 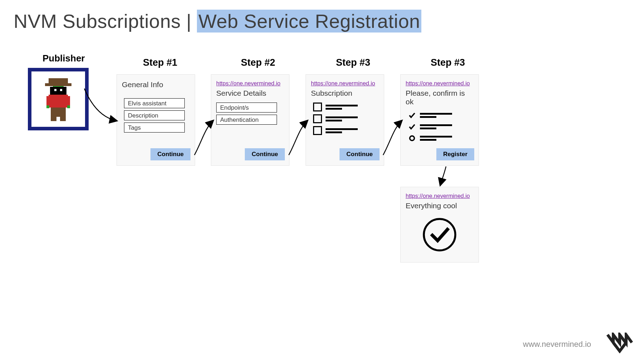 What do you see at coordinates (156, 120) in the screenshot?
I see `card-general-info: General Info Elvis assistant Description…` at bounding box center [156, 120].